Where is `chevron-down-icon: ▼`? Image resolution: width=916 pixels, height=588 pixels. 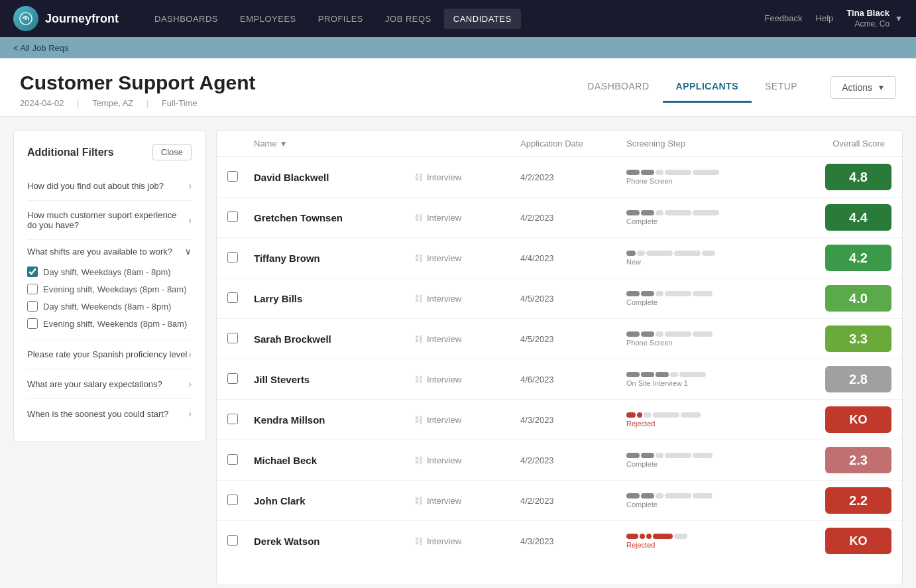 chevron-down-icon: ▼ is located at coordinates (899, 19).